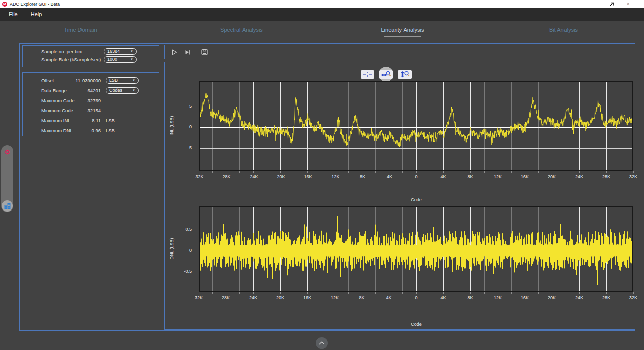  Describe the element at coordinates (35, 4) in the screenshot. I see `window-title: ADC Explorer GUI - Beta` at that location.